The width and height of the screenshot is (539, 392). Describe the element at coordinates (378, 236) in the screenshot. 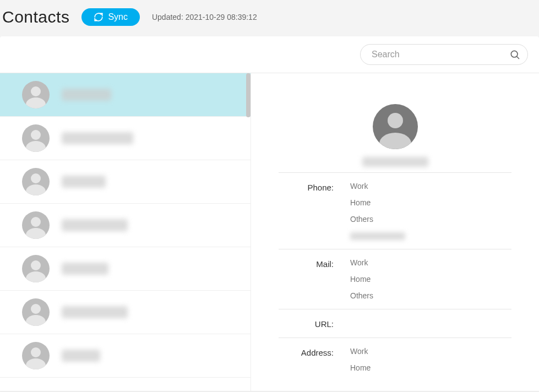

I see `value-redacted` at that location.